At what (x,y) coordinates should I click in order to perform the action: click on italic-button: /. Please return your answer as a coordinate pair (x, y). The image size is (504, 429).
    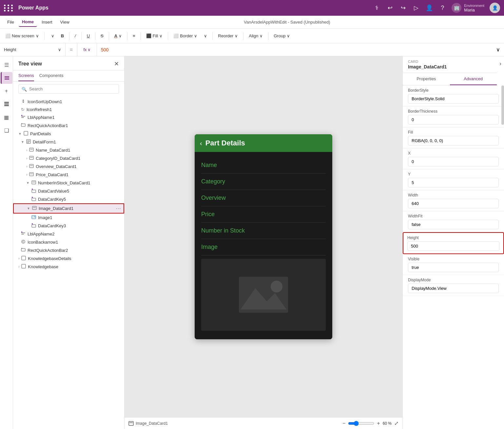
    Looking at the image, I should click on (75, 36).